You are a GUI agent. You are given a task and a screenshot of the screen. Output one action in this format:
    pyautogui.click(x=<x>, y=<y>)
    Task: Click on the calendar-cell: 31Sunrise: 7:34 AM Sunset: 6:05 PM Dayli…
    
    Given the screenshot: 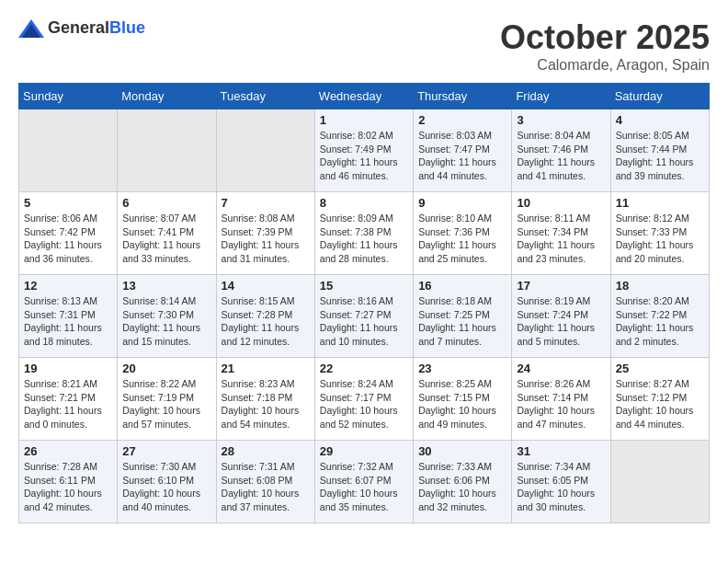 What is the action you would take?
    pyautogui.click(x=561, y=482)
    